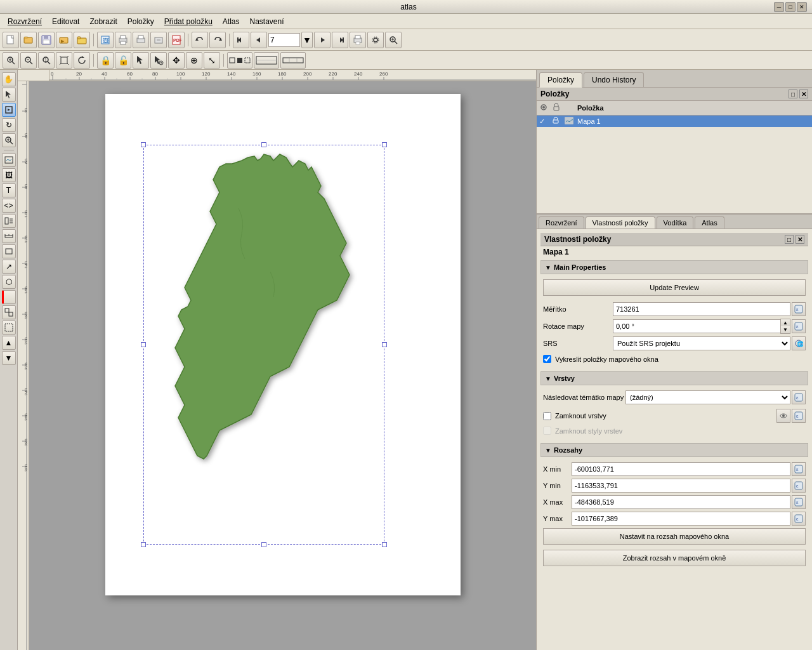 Image resolution: width=812 pixels, height=650 pixels. Describe the element at coordinates (176, 40) in the screenshot. I see `export-pdf-button: PDF` at that location.